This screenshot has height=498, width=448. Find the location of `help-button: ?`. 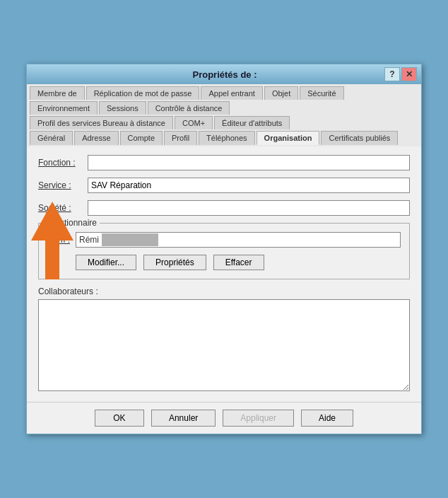

help-button: ? is located at coordinates (392, 74).